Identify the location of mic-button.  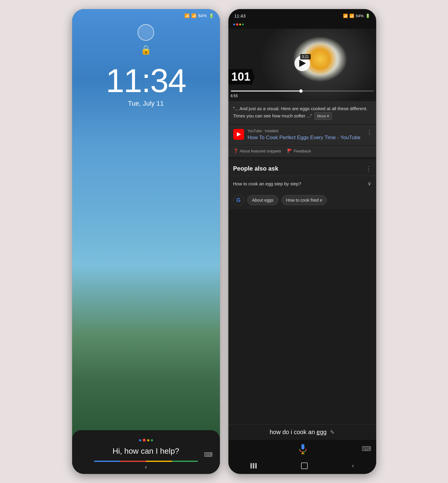
(303, 449).